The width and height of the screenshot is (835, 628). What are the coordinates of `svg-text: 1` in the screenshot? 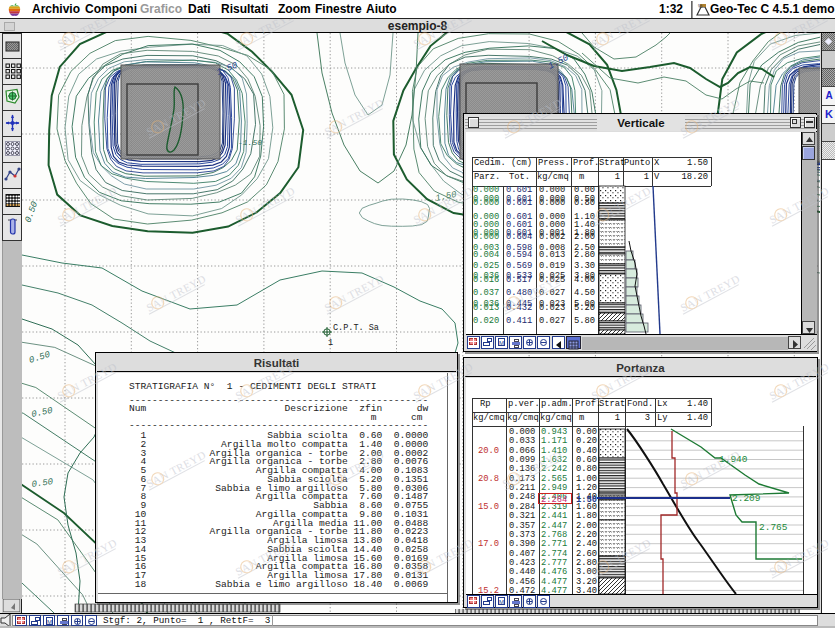 It's located at (330, 343).